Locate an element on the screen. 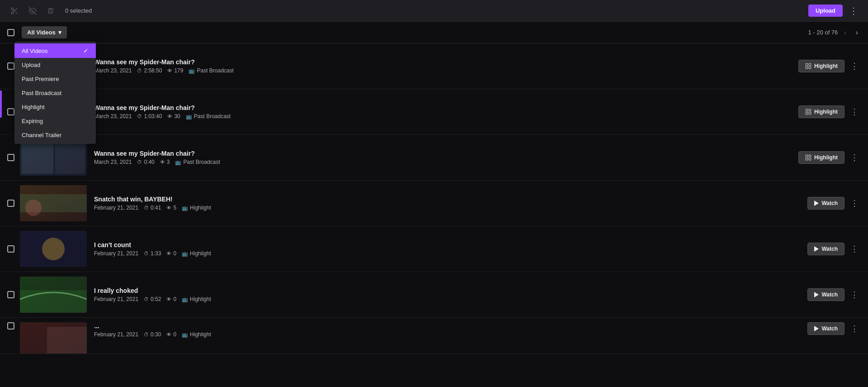 The height and width of the screenshot is (387, 868). table-row: ... February 21, 2021 ⏱ 0:30 👁 0 📺 Highl… is located at coordinates (434, 336).